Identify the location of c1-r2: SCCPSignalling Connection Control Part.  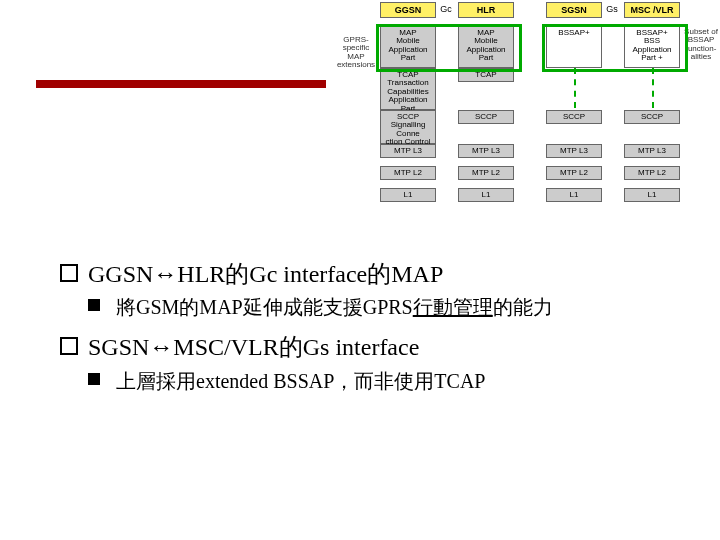
(408, 127).